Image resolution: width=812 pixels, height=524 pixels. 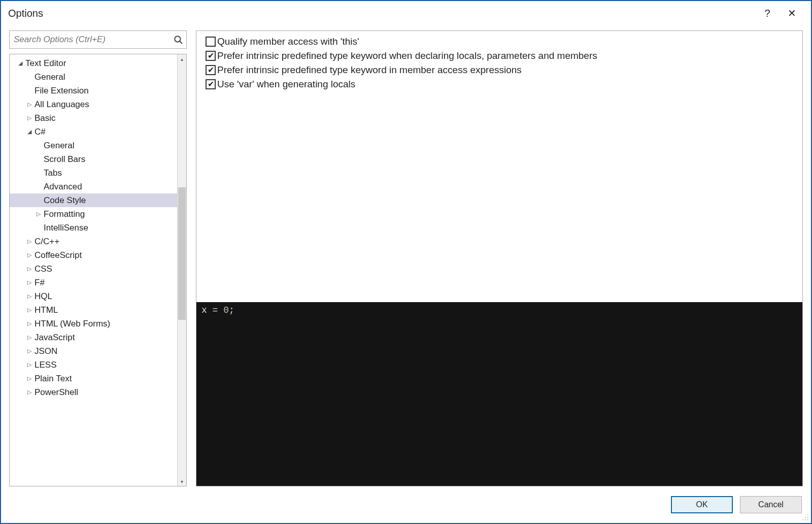 I want to click on tree-item: ◢Text Editor, so click(x=93, y=63).